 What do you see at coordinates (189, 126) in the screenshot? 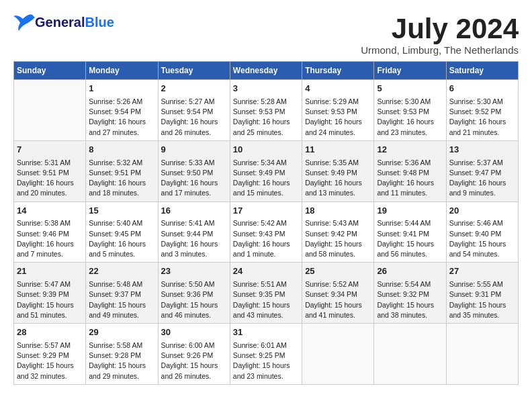
I see `daylight-text: Daylight: 16 hours and 26 minutes.` at bounding box center [189, 126].